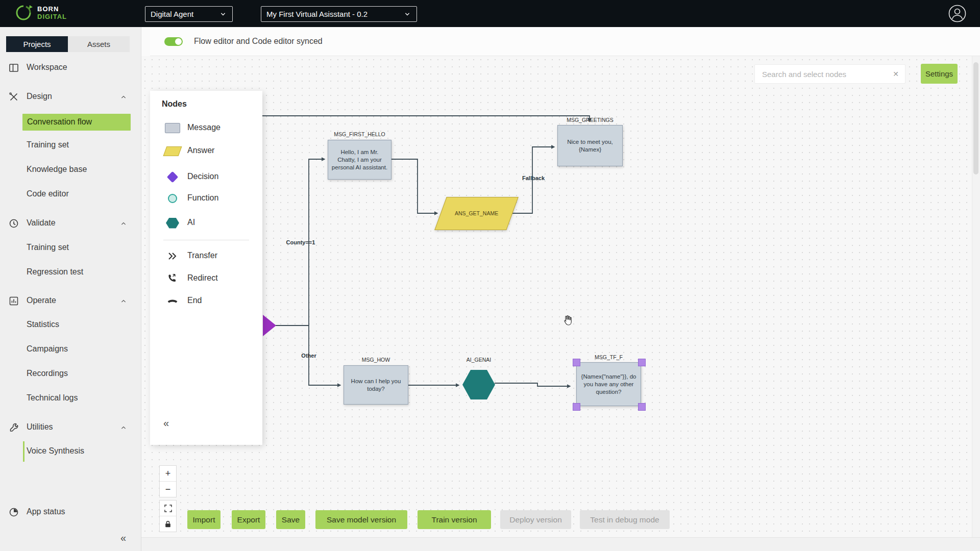  Describe the element at coordinates (70, 68) in the screenshot. I see `sidebar-item-workspace: Workspace` at that location.